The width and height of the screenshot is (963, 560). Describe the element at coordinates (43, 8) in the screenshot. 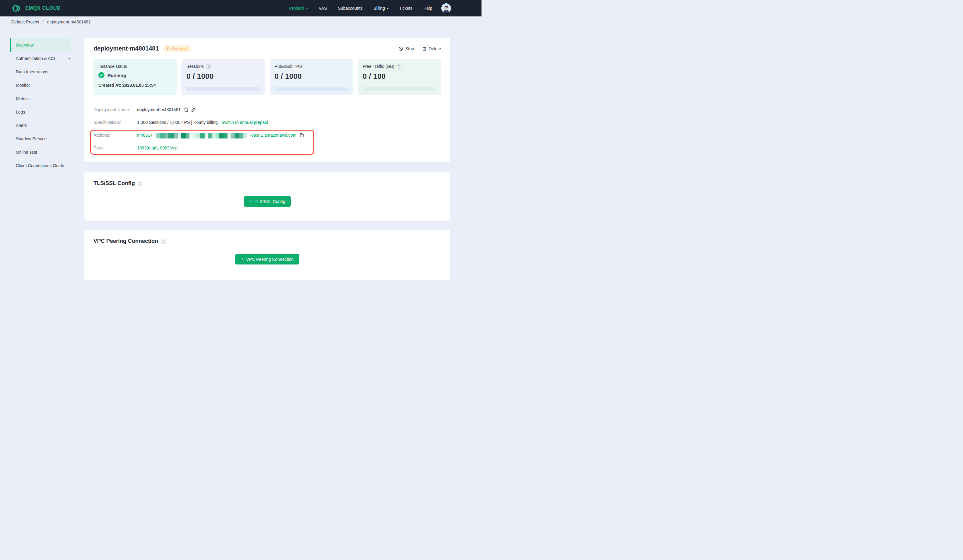

I see `brand-name: EMQX CLOUD` at that location.